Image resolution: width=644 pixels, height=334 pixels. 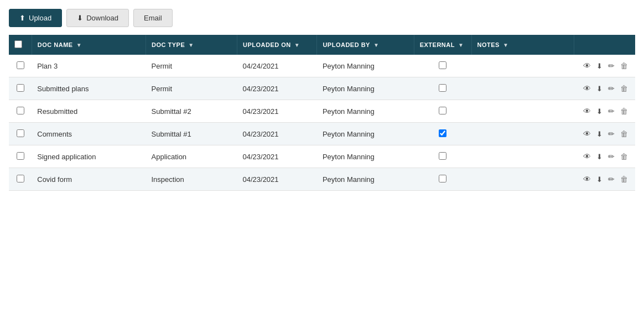 I want to click on external-filter-icon: ▼, so click(x=461, y=45).